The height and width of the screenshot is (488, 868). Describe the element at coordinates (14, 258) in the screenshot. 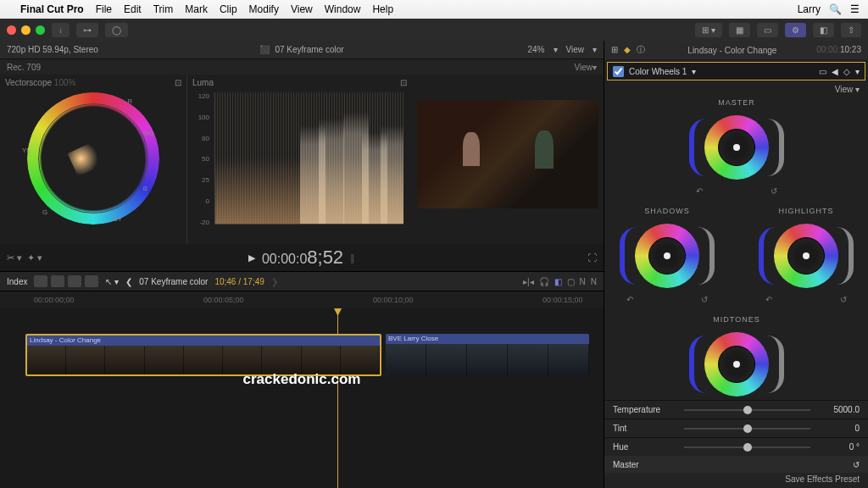

I see `crop-tool-icon: ✂ ▾` at that location.